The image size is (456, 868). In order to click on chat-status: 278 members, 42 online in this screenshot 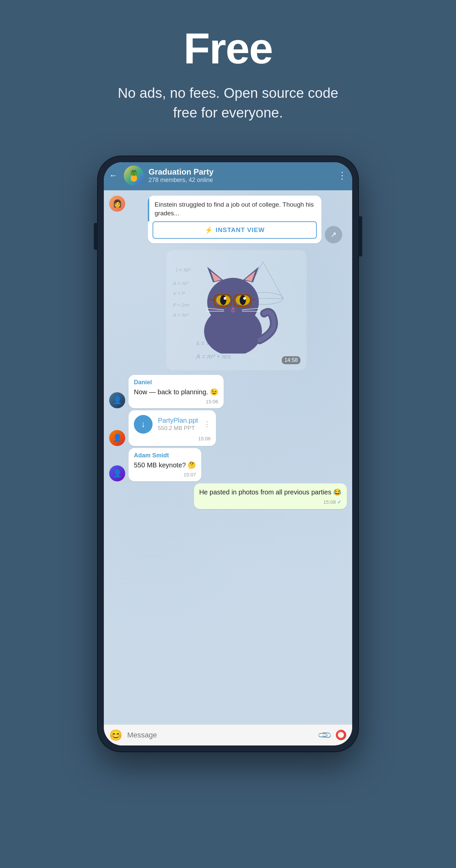, I will do `click(241, 180)`.